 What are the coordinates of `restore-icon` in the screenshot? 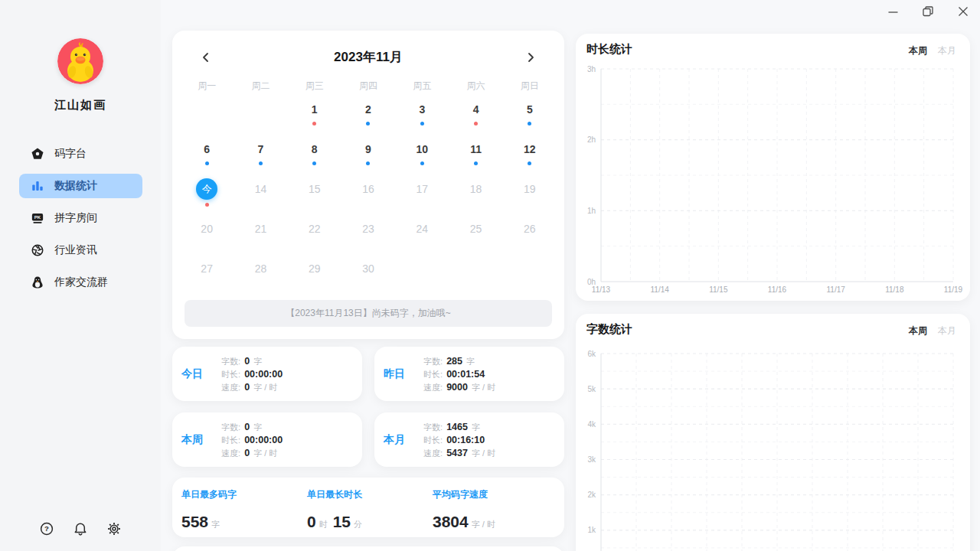 It's located at (928, 11).